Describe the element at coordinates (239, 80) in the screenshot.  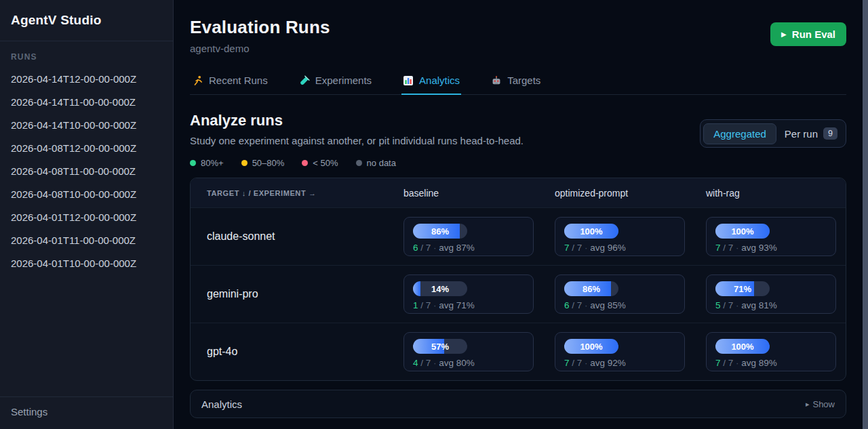
I see `tab-label: Recent Runs` at that location.